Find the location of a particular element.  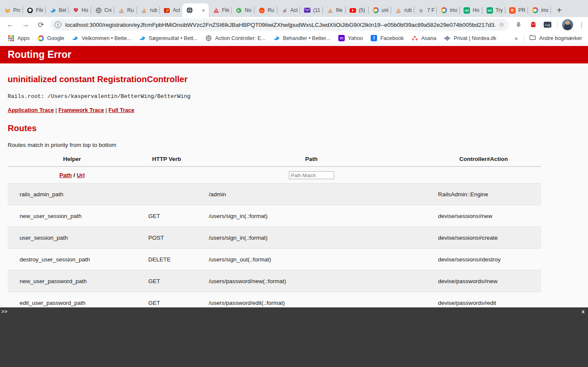

tab: (11 is located at coordinates (311, 10).